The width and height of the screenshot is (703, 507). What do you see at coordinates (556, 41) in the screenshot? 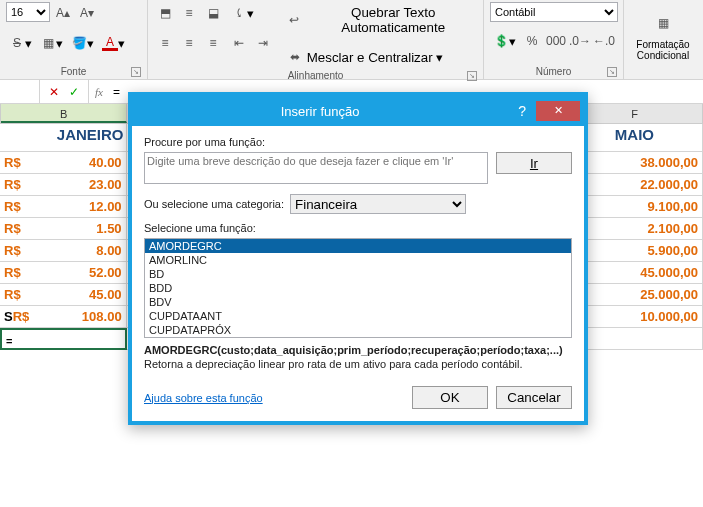
I see `thousands-icon: 000` at bounding box center [556, 41].